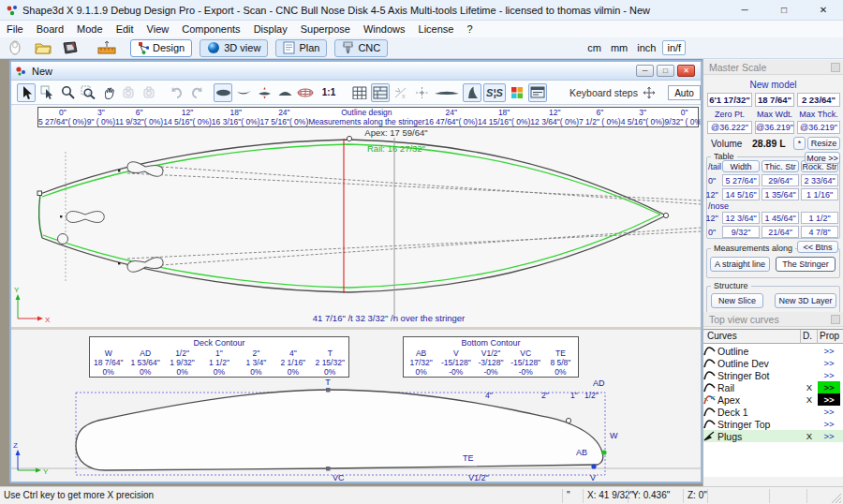  What do you see at coordinates (741, 180) in the screenshot?
I see `table-cell: 5 27/64"` at bounding box center [741, 180].